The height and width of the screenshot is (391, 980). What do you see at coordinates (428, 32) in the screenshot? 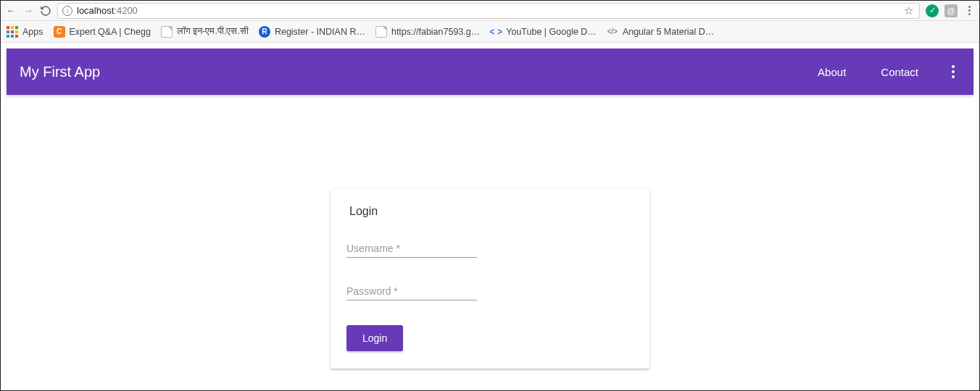
I see `bookmark-item: https://fabian7593.g…` at bounding box center [428, 32].